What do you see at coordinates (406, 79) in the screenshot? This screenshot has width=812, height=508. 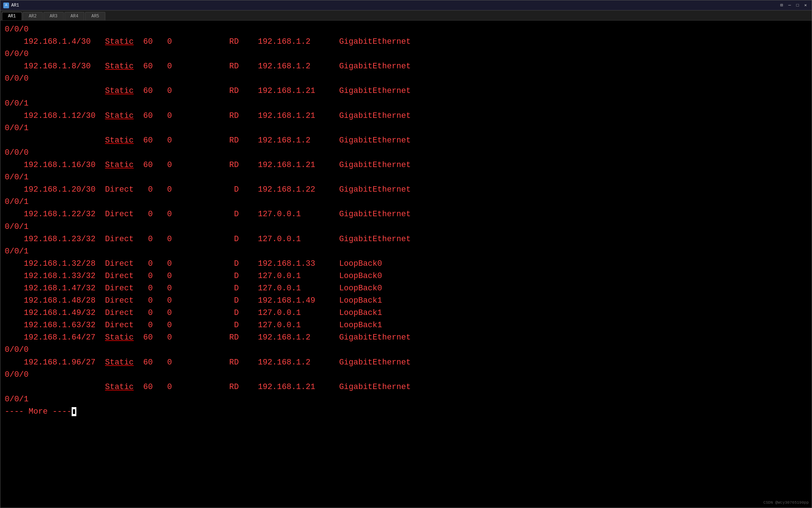 I see `line-5: 0/0/0` at bounding box center [406, 79].